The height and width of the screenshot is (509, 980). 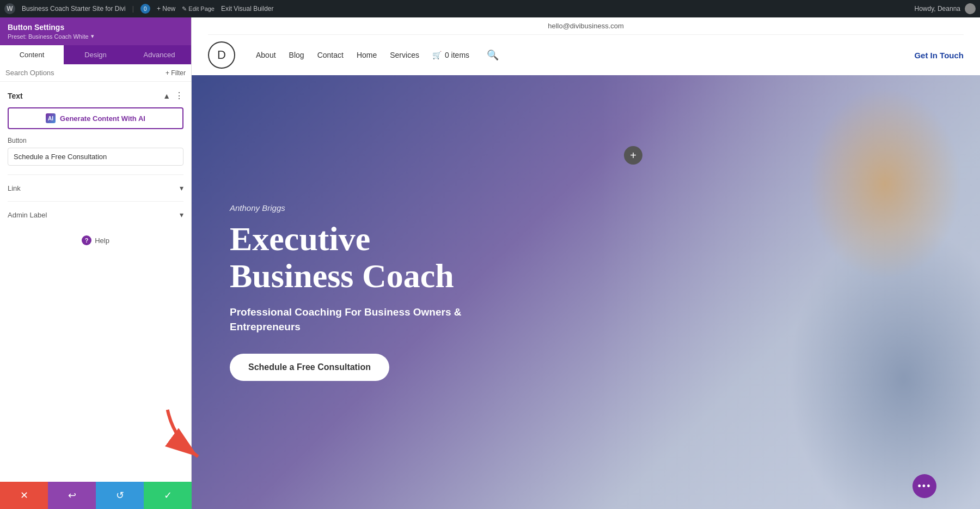 I want to click on more-actions-button: •••, so click(x=924, y=486).